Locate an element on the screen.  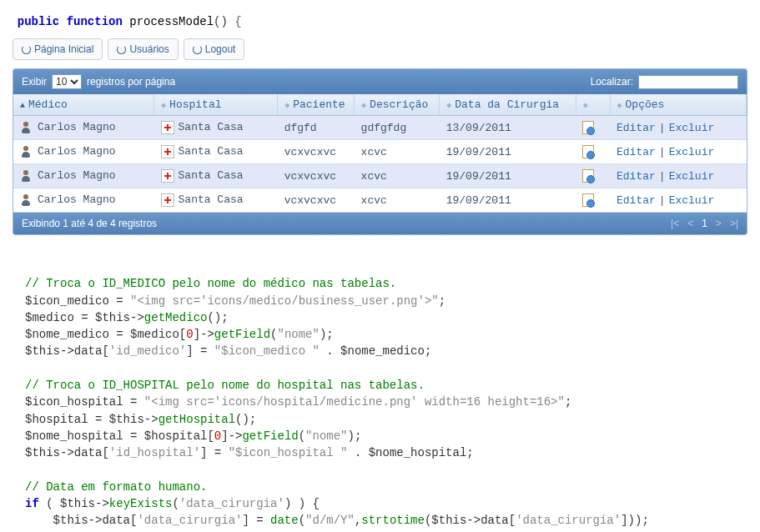
show-label: Exibir is located at coordinates (34, 82).